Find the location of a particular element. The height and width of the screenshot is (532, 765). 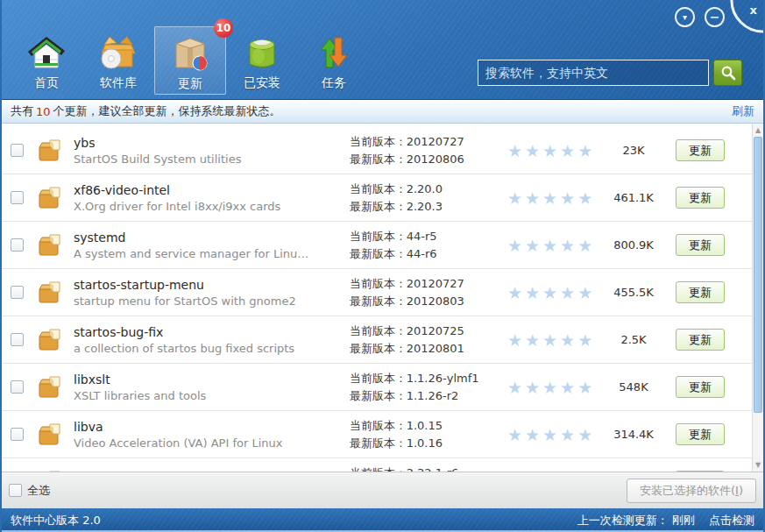

package-text: startos-bug-fix a collection of startos … is located at coordinates (212, 340).